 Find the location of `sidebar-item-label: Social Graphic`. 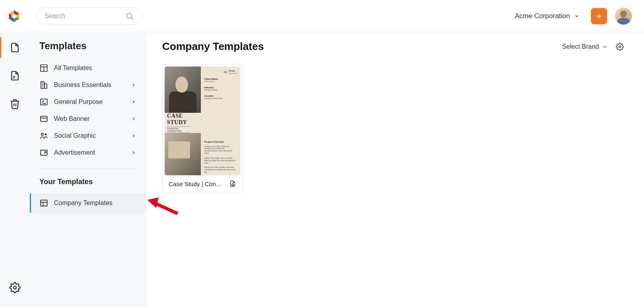

sidebar-item-label: Social Graphic is located at coordinates (75, 136).